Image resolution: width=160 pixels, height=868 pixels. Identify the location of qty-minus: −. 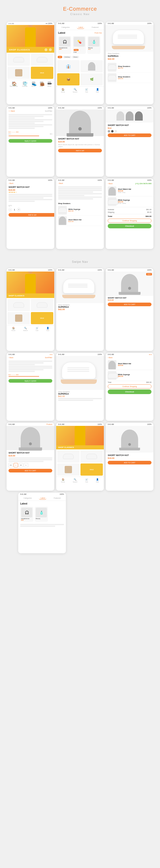
(10, 210).